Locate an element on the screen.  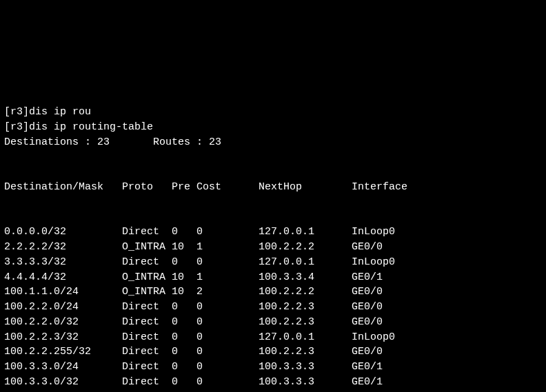
header-line: Destinations : 23 Routes : 23 is located at coordinates (273, 143).